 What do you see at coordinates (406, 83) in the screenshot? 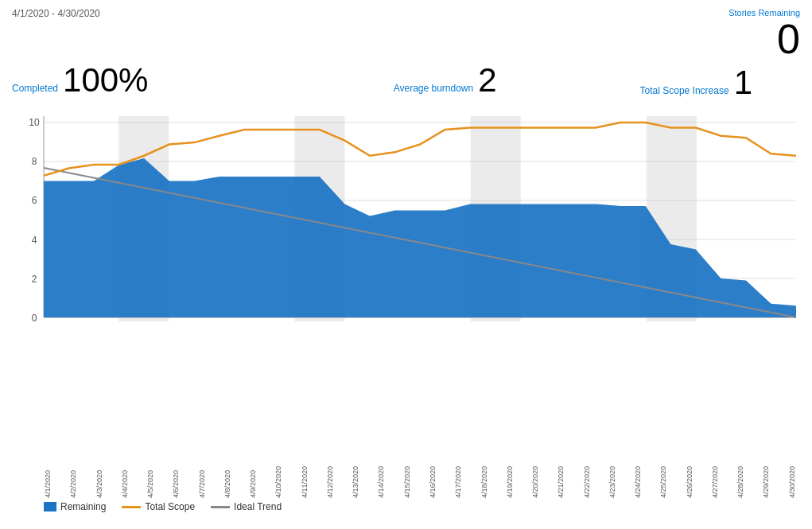
I see `stats-row: Completed 100% Average burndown 2 Total …` at bounding box center [406, 83].